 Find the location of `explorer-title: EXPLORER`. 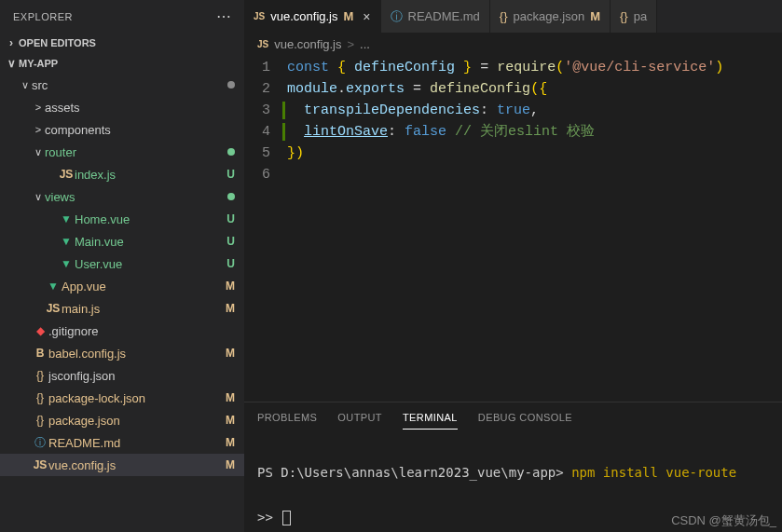

explorer-title: EXPLORER is located at coordinates (115, 17).